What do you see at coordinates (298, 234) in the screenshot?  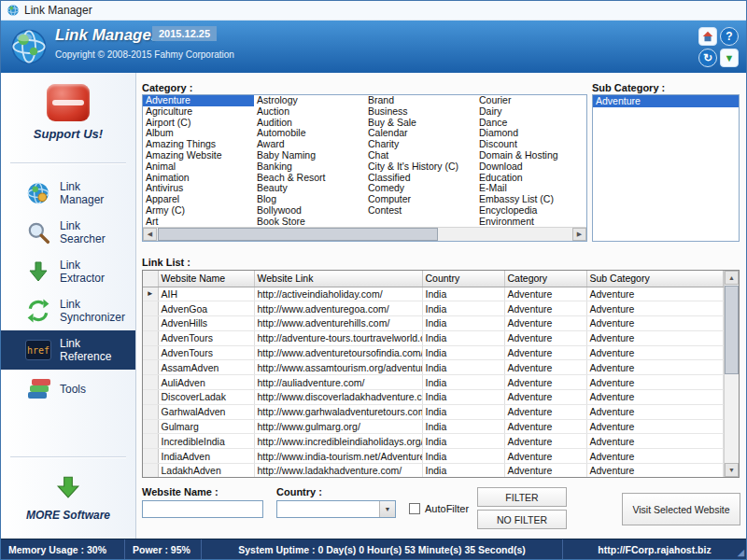 I see `hscroll-thumb` at bounding box center [298, 234].